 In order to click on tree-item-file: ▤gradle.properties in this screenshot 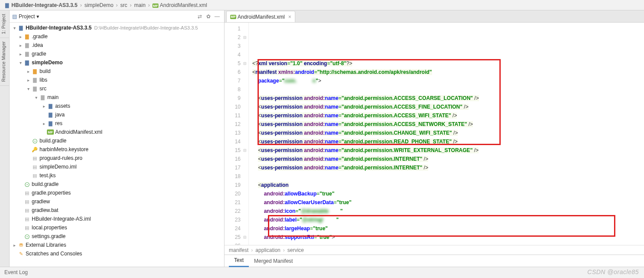, I will do `click(117, 193)`.